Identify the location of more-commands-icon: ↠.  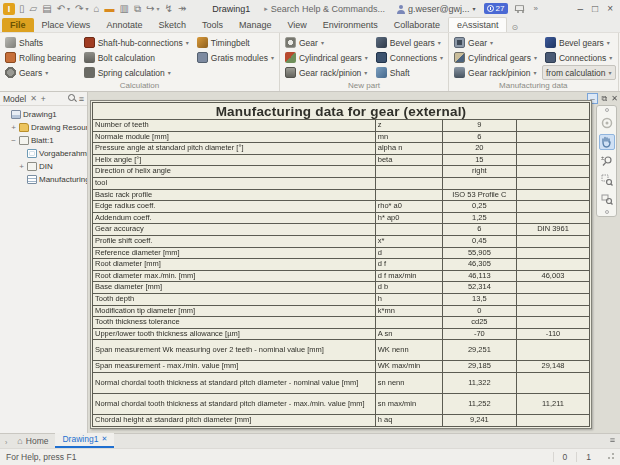
(182, 9).